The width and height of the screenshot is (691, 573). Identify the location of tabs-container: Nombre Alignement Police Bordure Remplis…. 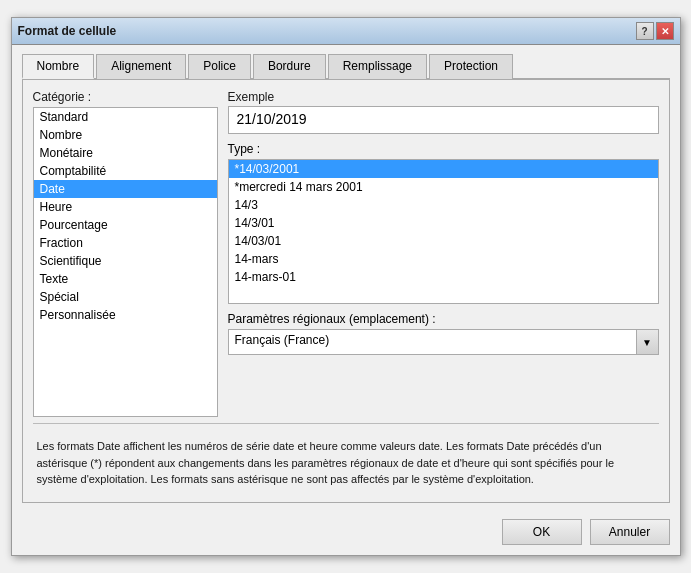
(346, 66).